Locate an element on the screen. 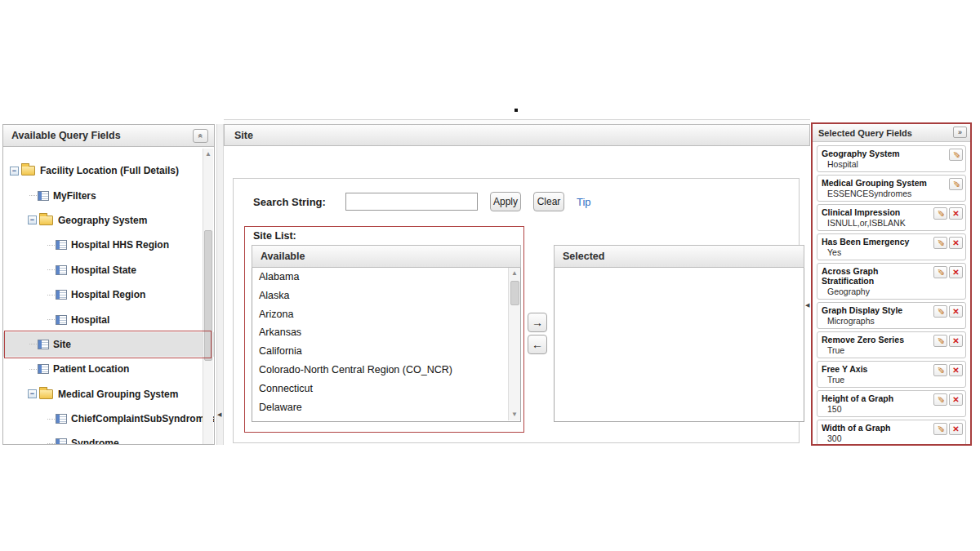  available-items: AlabamaAlaskaArizonaArkansasCaliforniaCo… is located at coordinates (386, 342).